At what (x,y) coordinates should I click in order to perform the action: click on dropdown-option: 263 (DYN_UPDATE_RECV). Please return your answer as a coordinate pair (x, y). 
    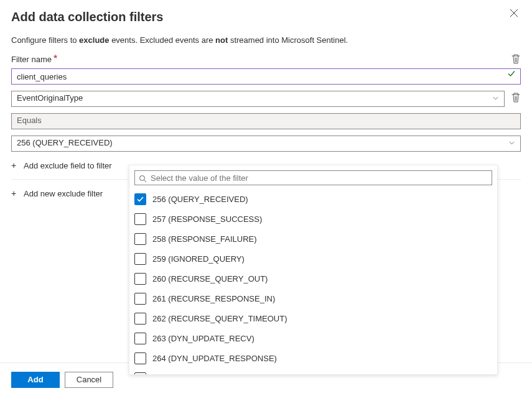
    Looking at the image, I should click on (314, 338).